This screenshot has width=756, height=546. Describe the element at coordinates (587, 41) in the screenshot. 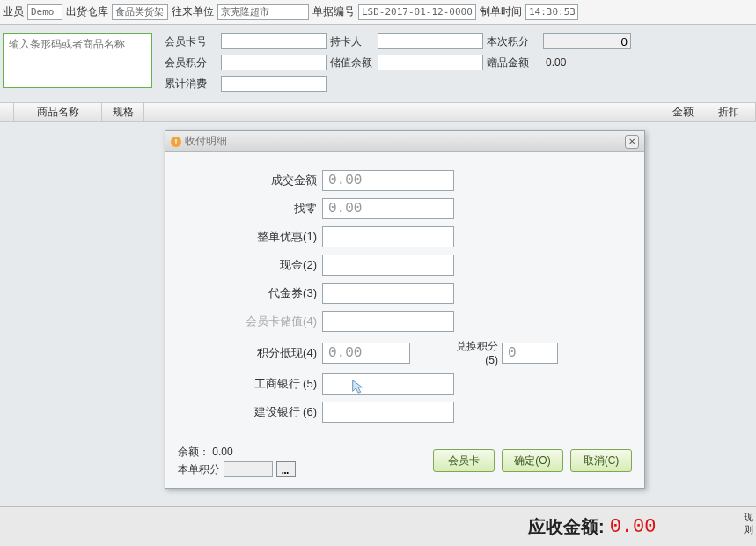

I see `thispoints-input` at that location.